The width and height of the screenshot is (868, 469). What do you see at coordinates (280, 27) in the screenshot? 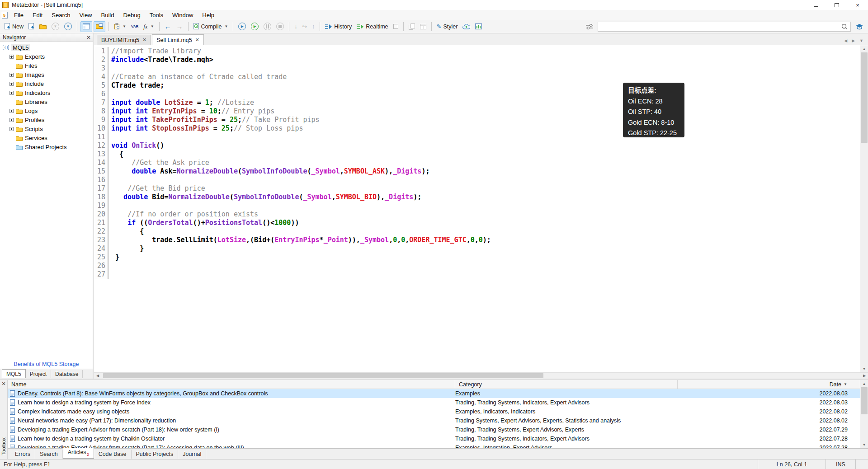
I see `stop-button` at bounding box center [280, 27].